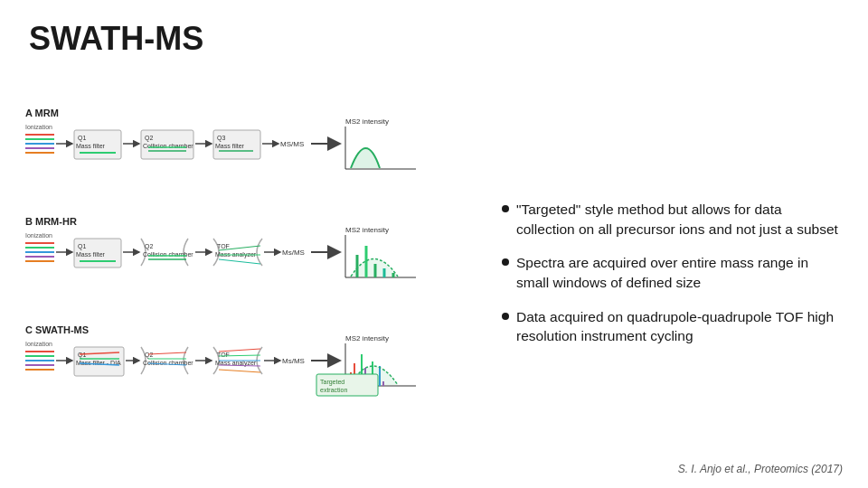  Describe the element at coordinates (57, 330) in the screenshot. I see `svg-text: C SWATH-MS` at that location.